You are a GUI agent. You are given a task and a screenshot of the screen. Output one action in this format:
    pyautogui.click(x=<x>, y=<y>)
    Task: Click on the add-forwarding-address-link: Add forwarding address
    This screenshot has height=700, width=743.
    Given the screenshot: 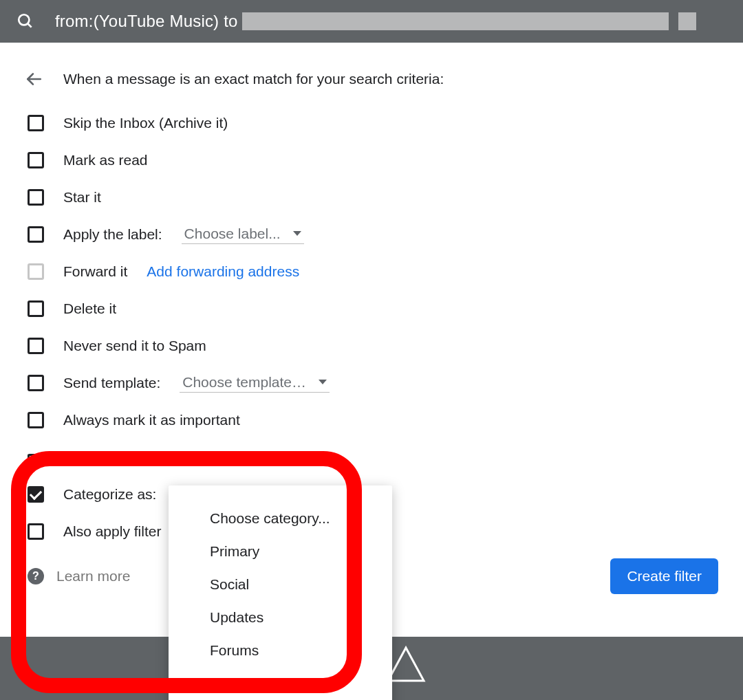 What is the action you would take?
    pyautogui.click(x=223, y=272)
    